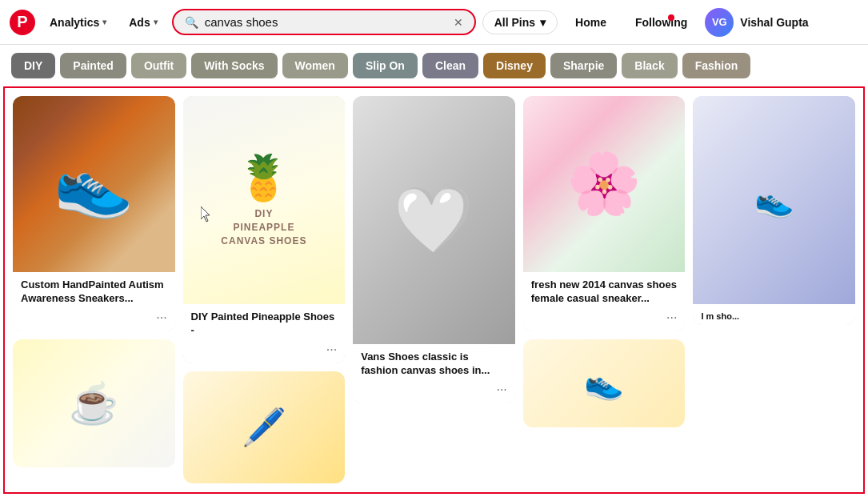 Image resolution: width=868 pixels, height=497 pixels. I want to click on cat-diy: DIY, so click(34, 66).